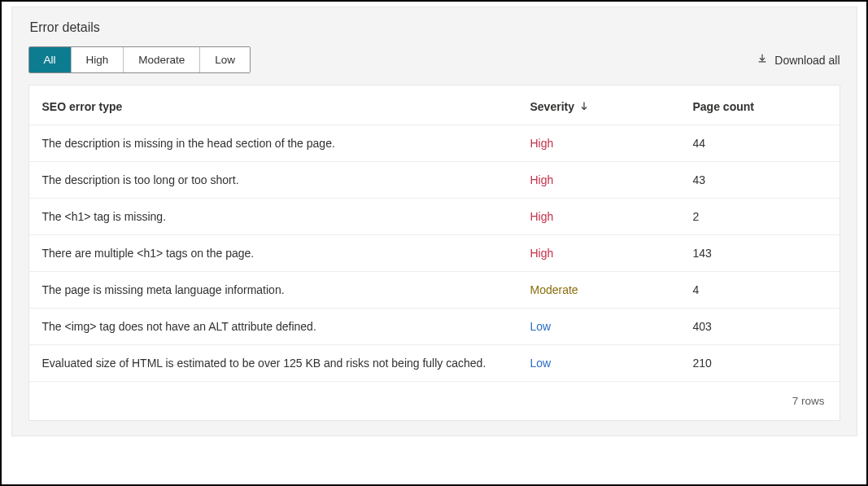 The image size is (868, 486). Describe the element at coordinates (434, 290) in the screenshot. I see `table-row: The page is missing meta language inform…` at that location.